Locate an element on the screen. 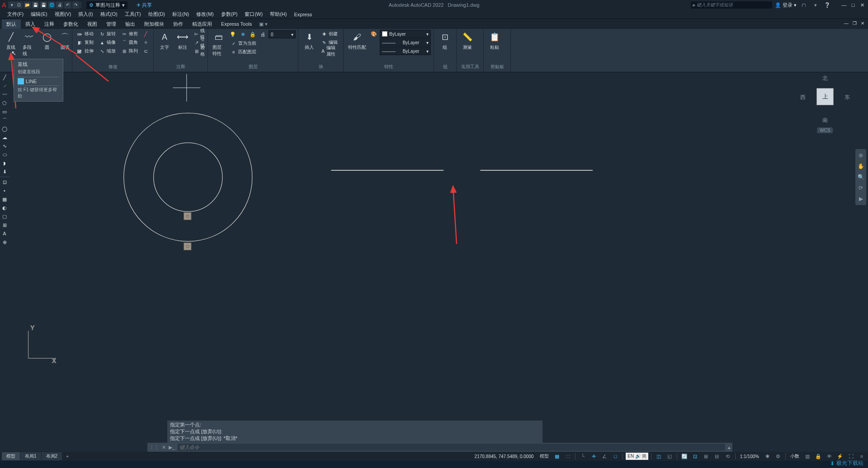 The image size is (868, 468). units-display: 小数 is located at coordinates (795, 456).